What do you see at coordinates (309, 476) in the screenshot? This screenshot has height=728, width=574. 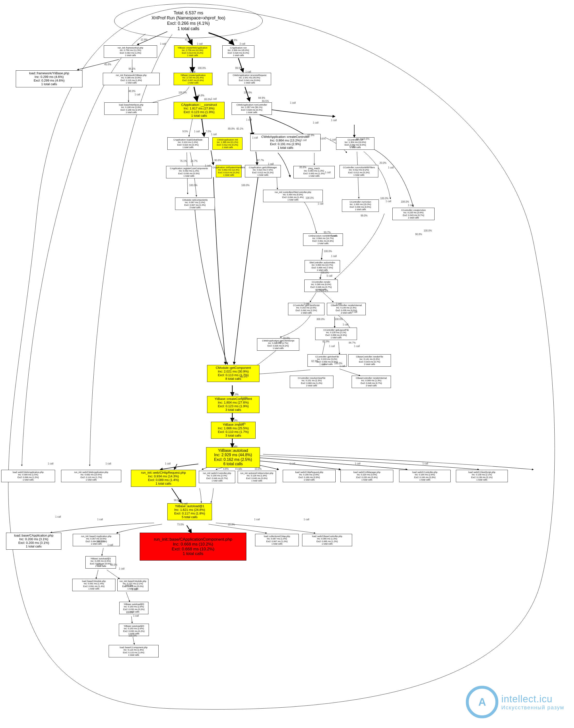 I see `node-load-chttprequest: load::web/CHttpRequest.phpInc: 0.180 ms …` at bounding box center [309, 476].